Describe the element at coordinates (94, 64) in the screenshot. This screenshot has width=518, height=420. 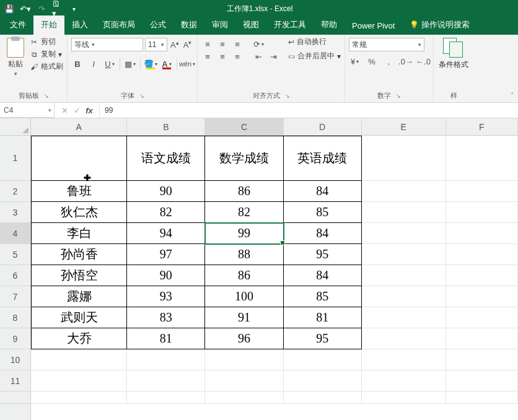
I see `italic-button: I` at that location.